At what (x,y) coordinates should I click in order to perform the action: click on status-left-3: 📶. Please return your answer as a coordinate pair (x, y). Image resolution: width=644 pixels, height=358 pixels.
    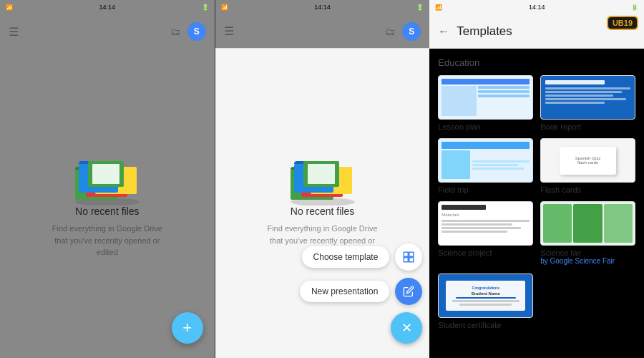
    Looking at the image, I should click on (439, 7).